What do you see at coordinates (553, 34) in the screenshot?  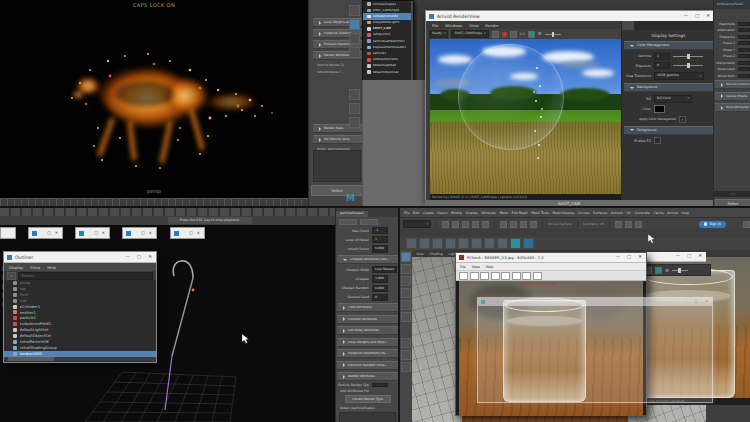 I see `exposure-slider` at bounding box center [553, 34].